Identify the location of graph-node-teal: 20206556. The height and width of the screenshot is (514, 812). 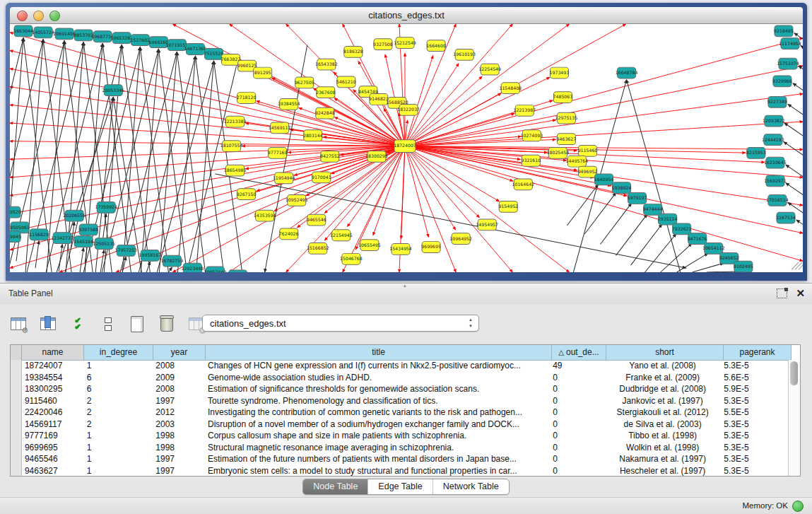
(74, 216).